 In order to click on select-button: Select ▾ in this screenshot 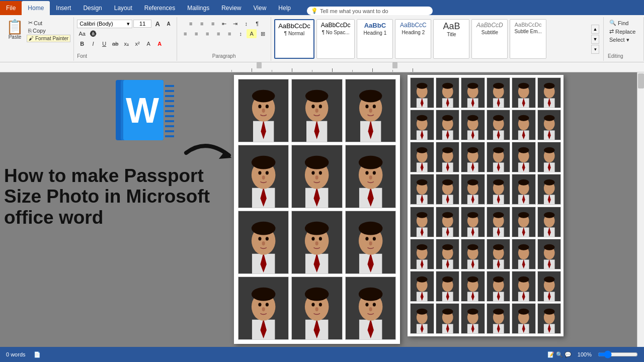, I will do `click(622, 40)`.